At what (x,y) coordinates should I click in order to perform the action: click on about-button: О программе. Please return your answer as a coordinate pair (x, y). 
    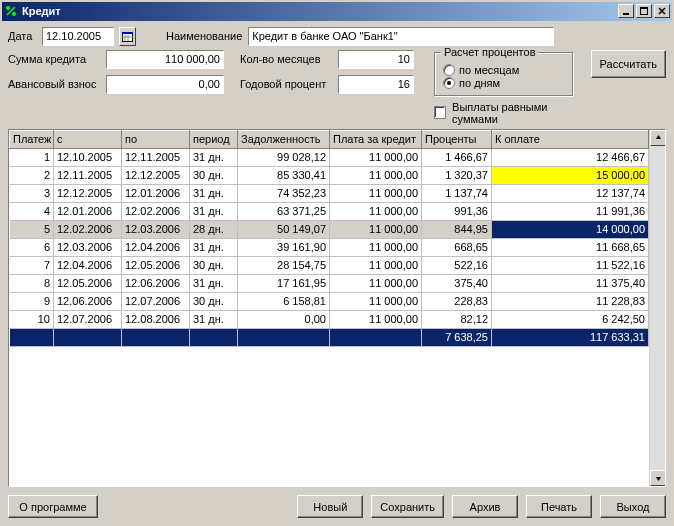
    Looking at the image, I should click on (53, 506).